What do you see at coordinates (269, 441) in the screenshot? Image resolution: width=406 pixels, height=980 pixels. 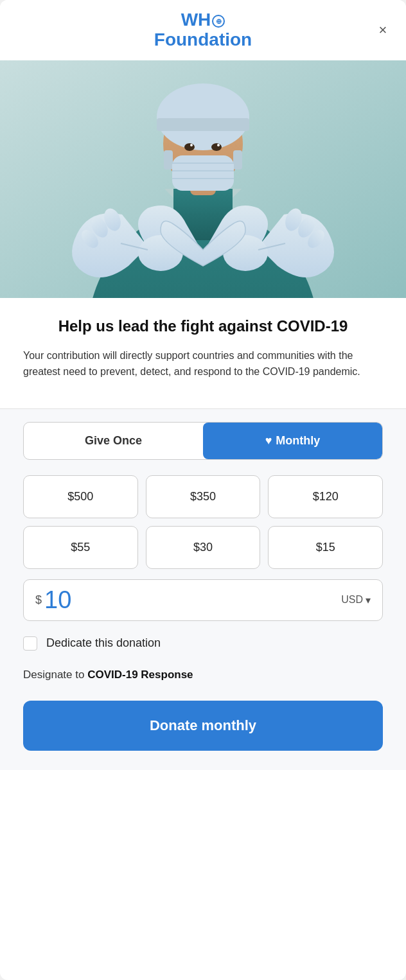 I see `heart-icon: ♥` at bounding box center [269, 441].